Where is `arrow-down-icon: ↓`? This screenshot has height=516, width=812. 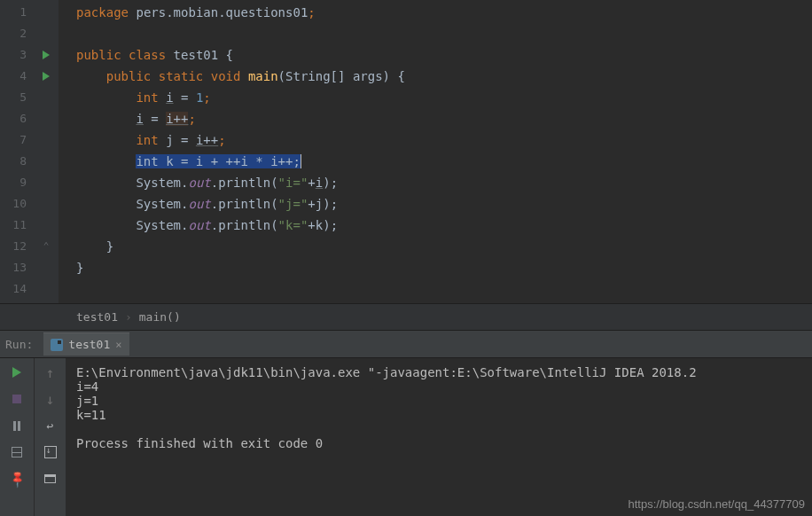 arrow-down-icon: ↓ is located at coordinates (51, 399).